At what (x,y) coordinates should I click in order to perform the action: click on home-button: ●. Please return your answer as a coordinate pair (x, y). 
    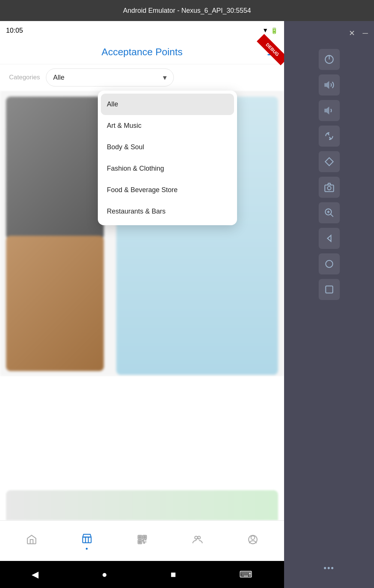
    Looking at the image, I should click on (105, 574).